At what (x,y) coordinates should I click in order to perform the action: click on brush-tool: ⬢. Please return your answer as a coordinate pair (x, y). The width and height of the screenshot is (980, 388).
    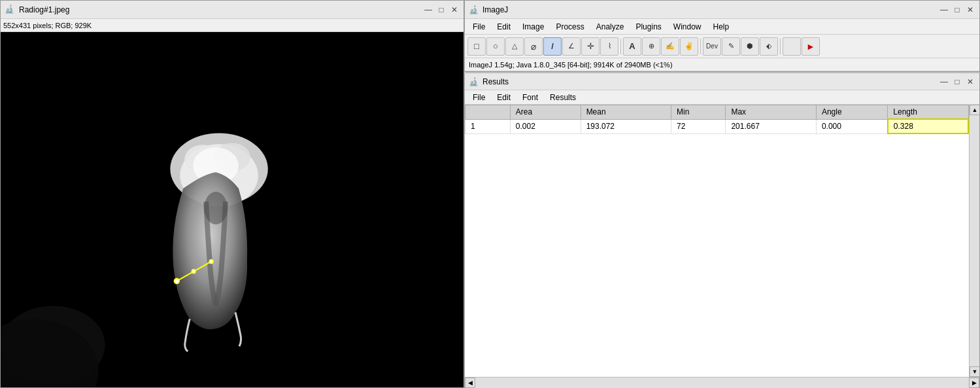
    Looking at the image, I should click on (750, 46).